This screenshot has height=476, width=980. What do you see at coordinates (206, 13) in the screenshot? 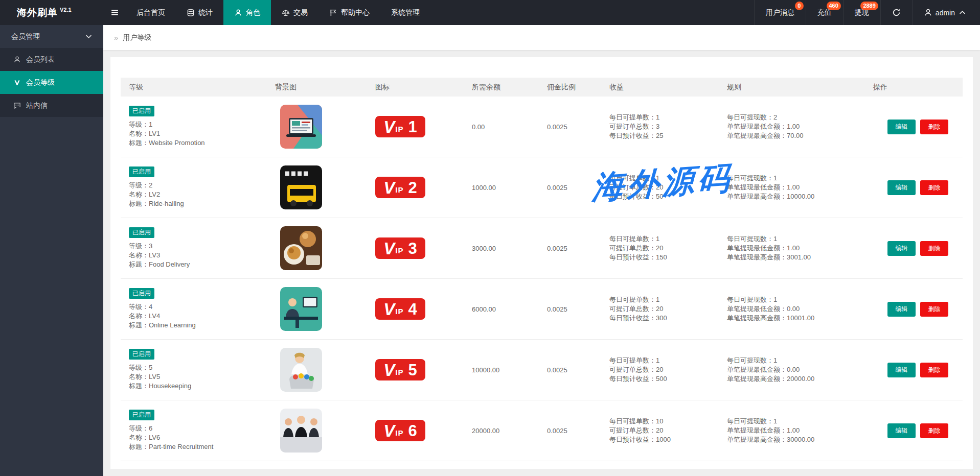
I see `nav-item-label: 统计` at bounding box center [206, 13].